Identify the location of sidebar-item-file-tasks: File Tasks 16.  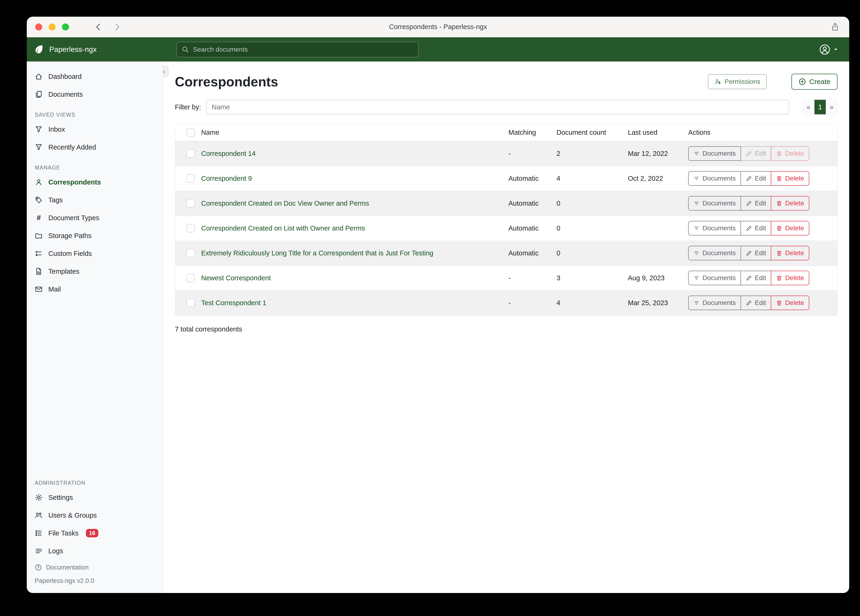
(95, 533).